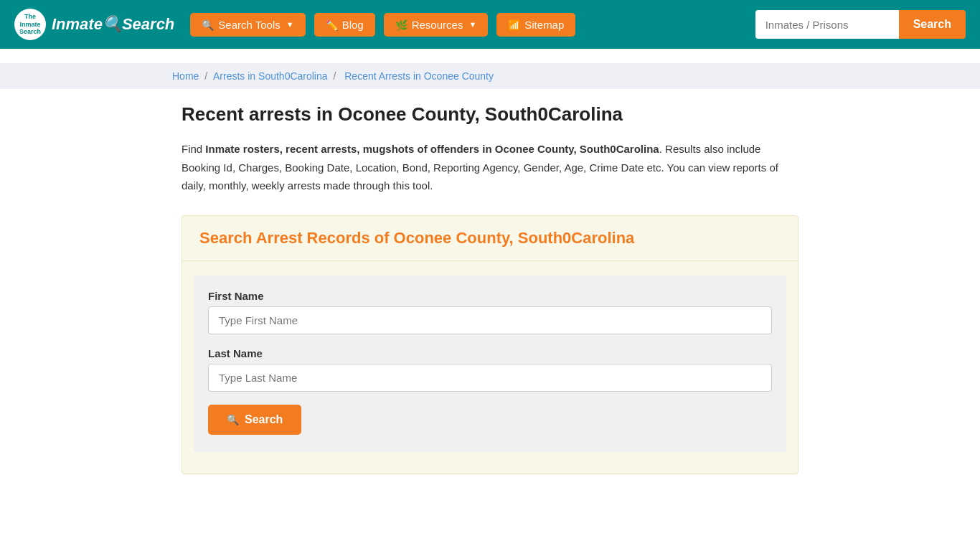  Describe the element at coordinates (827, 24) in the screenshot. I see `nav-search-input` at that location.